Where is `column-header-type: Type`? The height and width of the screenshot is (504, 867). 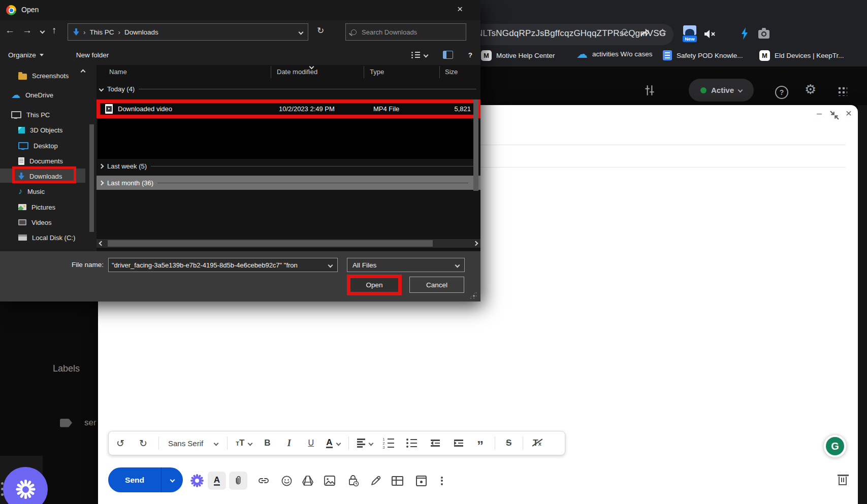
column-header-type: Type is located at coordinates (377, 72).